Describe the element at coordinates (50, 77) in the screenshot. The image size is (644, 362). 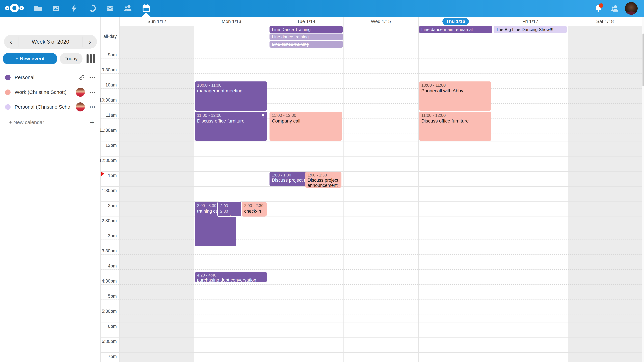
I see `calendar-item-personal: Personal •••` at that location.